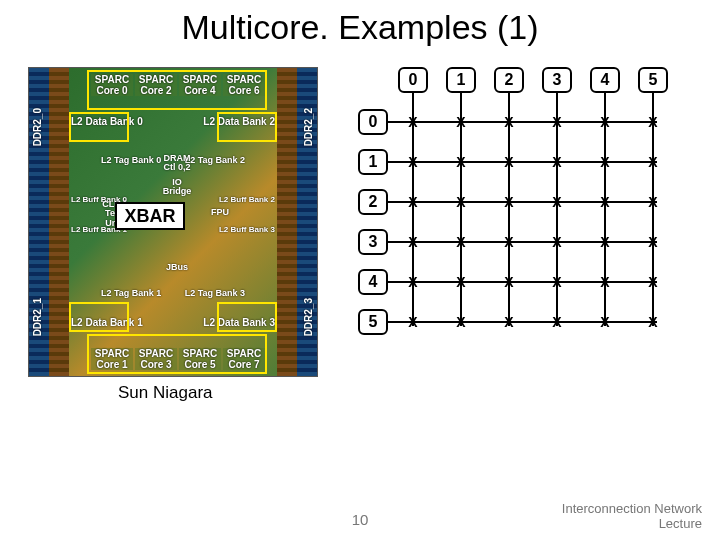  I want to click on crossbar-row-node: 1, so click(373, 162).